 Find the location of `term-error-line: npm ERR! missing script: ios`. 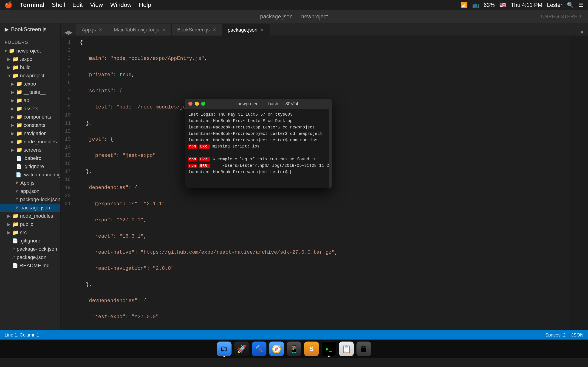

term-error-line: npm ERR! missing script: ios is located at coordinates (257, 147).